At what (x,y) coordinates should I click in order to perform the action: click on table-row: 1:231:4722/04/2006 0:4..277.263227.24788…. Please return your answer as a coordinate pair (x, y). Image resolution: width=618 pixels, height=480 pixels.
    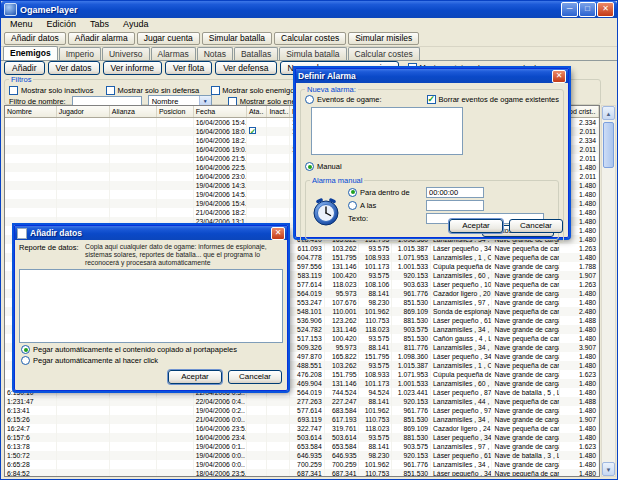
    Looking at the image, I should click on (302, 402).